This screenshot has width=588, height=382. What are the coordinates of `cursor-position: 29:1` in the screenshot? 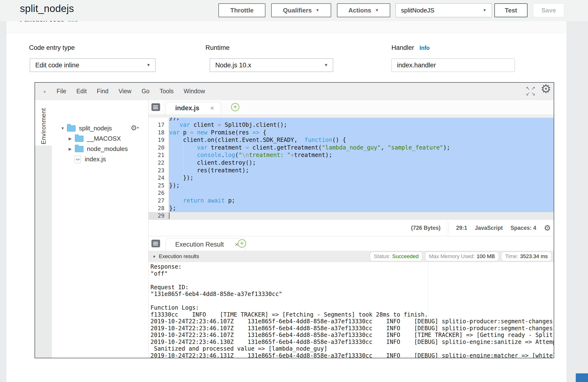 It's located at (462, 228).